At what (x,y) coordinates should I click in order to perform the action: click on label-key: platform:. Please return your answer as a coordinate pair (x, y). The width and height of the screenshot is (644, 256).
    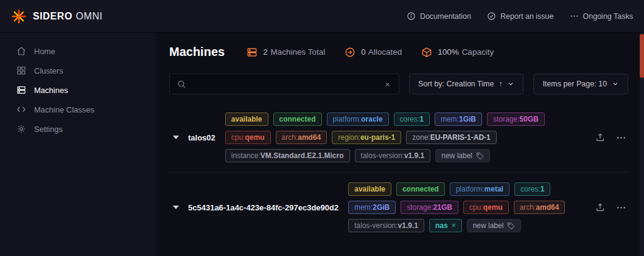
    Looking at the image, I should click on (470, 189).